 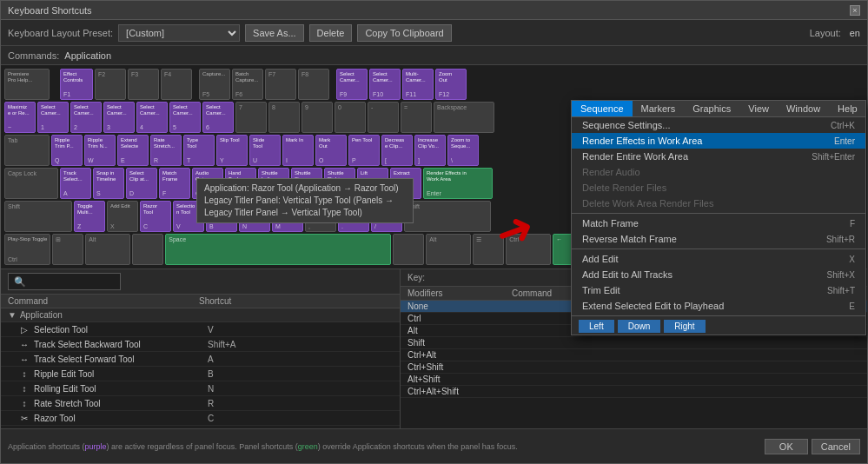 What do you see at coordinates (404, 33) in the screenshot?
I see `copy-to-clipboard-button: Copy To Clipboard` at bounding box center [404, 33].